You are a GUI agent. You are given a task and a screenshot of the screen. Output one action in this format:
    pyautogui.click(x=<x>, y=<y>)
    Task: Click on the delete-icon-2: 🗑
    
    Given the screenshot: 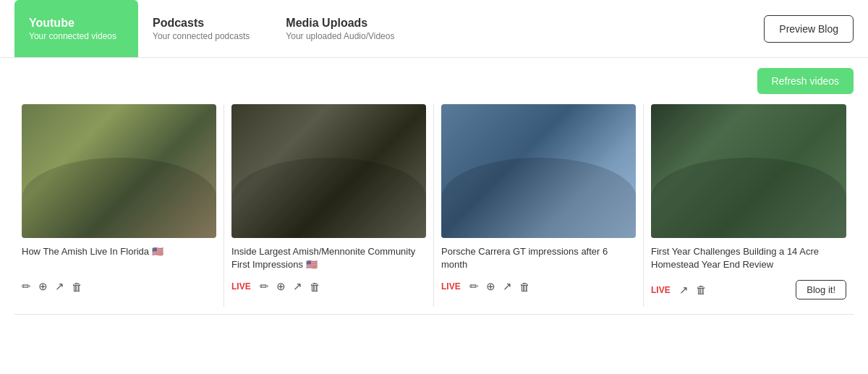 What is the action you would take?
    pyautogui.click(x=315, y=286)
    